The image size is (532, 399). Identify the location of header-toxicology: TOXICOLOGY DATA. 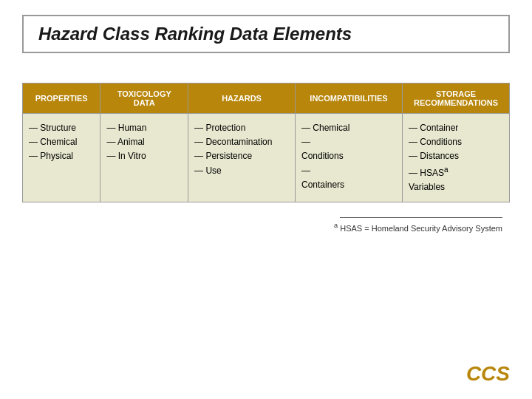
(145, 99).